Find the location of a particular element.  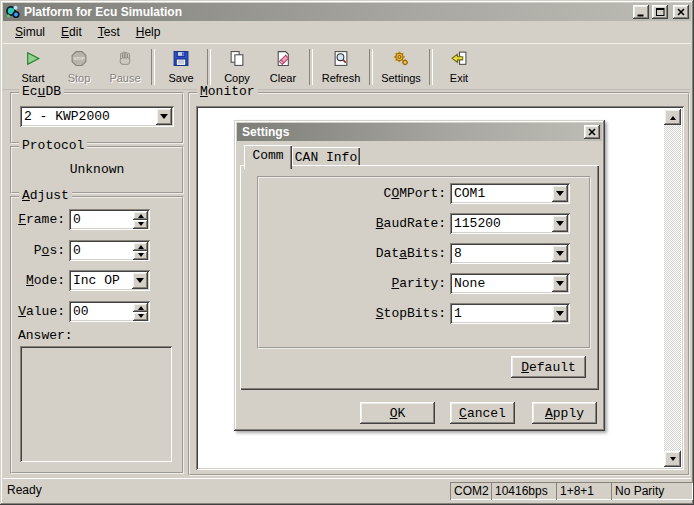

pause-button: Pause is located at coordinates (125, 67).